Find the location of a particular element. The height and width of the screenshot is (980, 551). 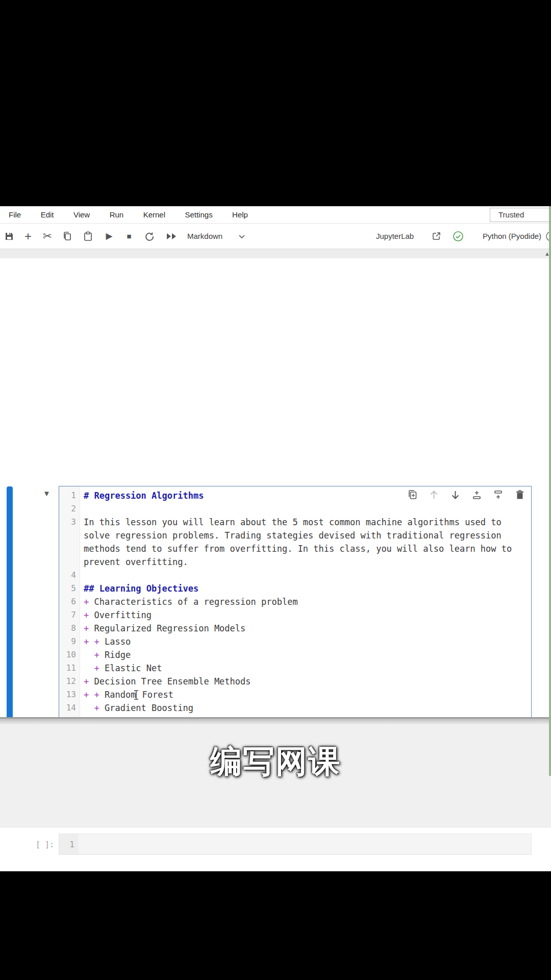

menu-item: Edit is located at coordinates (47, 214).